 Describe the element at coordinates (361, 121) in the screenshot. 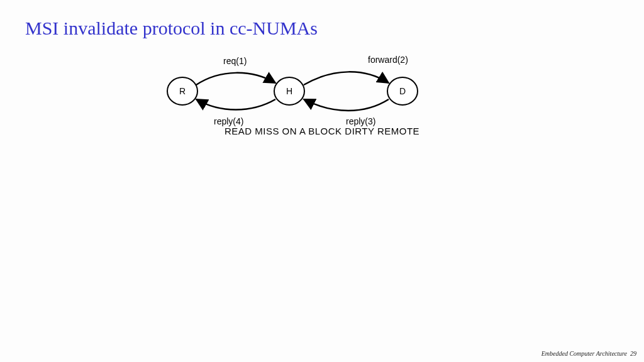

I see `edge-reply3-label: reply(3)` at that location.